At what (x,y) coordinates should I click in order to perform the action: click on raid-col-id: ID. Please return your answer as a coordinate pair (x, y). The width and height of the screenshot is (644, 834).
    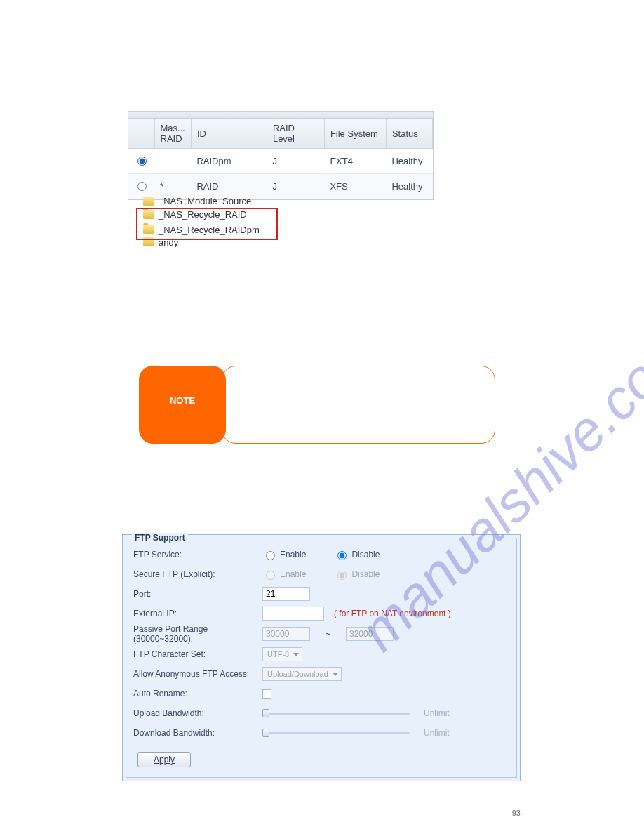
    Looking at the image, I should click on (229, 133).